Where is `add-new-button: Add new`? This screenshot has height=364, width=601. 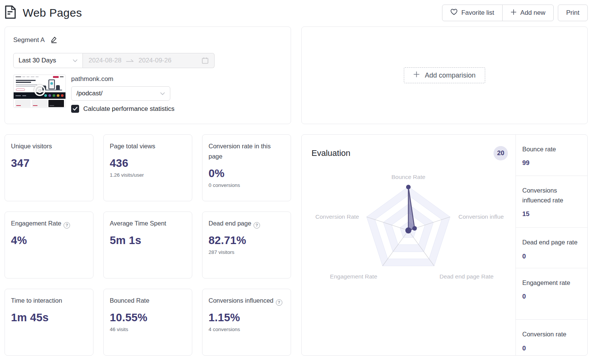
add-new-button: Add new is located at coordinates (528, 13).